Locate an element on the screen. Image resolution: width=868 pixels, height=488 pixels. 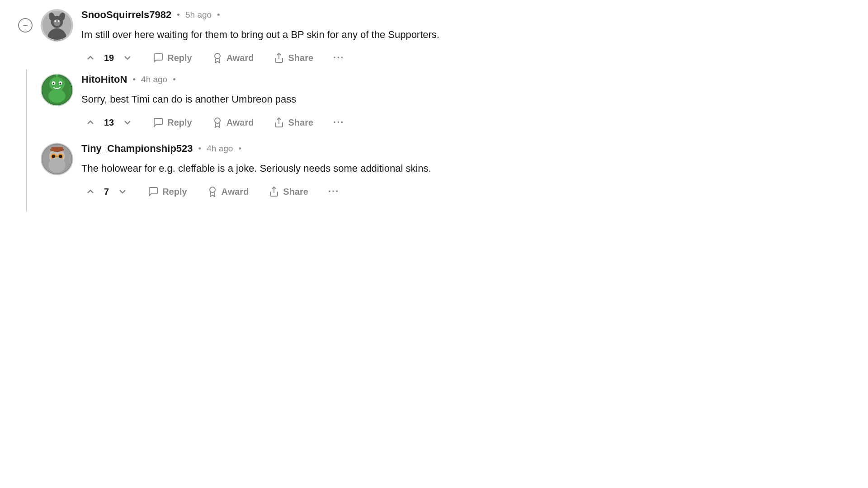
vote-group: 19 is located at coordinates (109, 58).